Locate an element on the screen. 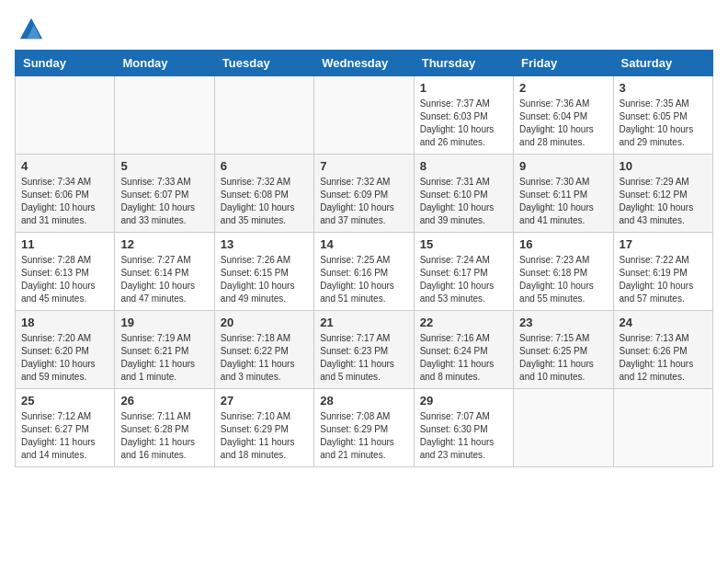 Image resolution: width=728 pixels, height=563 pixels. day-number: 4 is located at coordinates (64, 166).